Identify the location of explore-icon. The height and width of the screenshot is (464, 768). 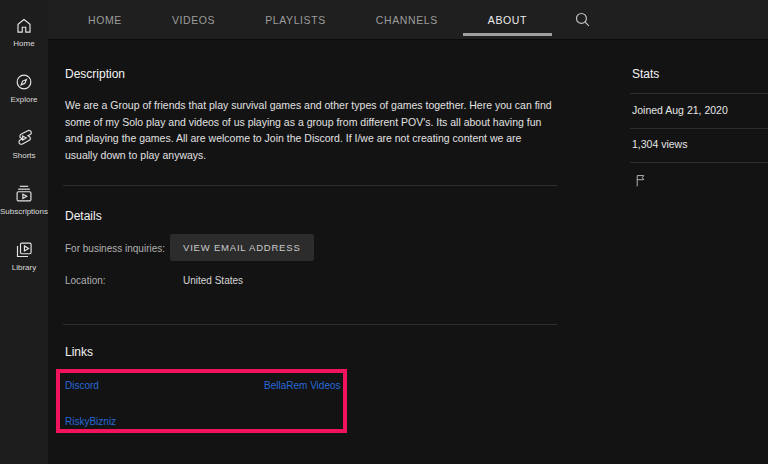
(24, 82).